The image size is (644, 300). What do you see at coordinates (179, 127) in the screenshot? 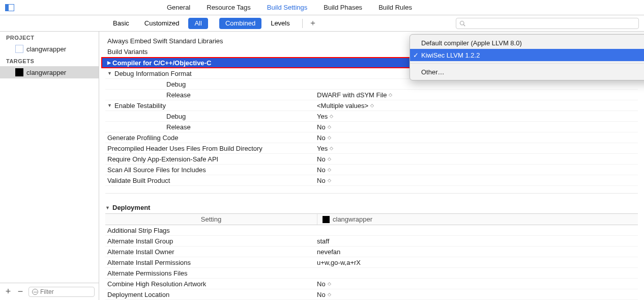
I see `testability-release-label: Release` at bounding box center [179, 127].